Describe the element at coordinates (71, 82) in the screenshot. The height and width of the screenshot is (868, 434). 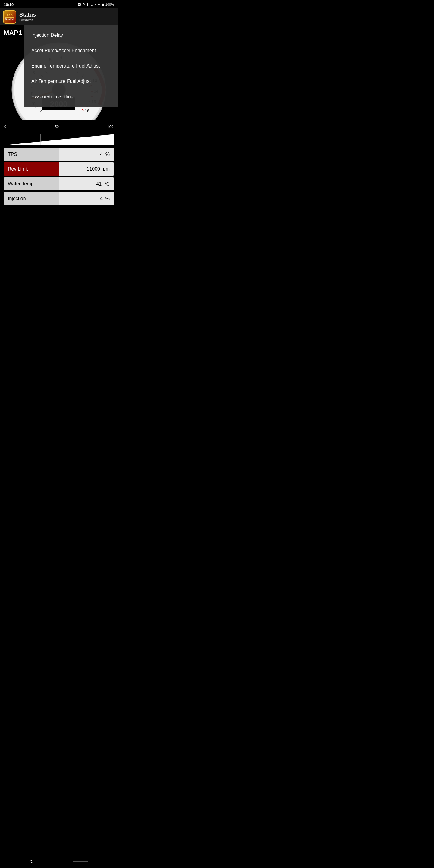
I see `menu-item-air-temp: Air Temperature Fuel Adjust` at that location.